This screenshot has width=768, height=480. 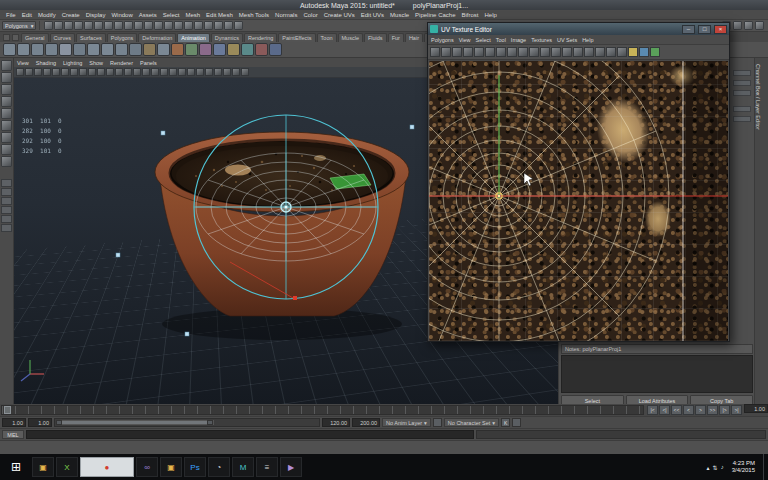 What do you see at coordinates (322, 410) in the screenshot?
I see `time-slider` at bounding box center [322, 410].